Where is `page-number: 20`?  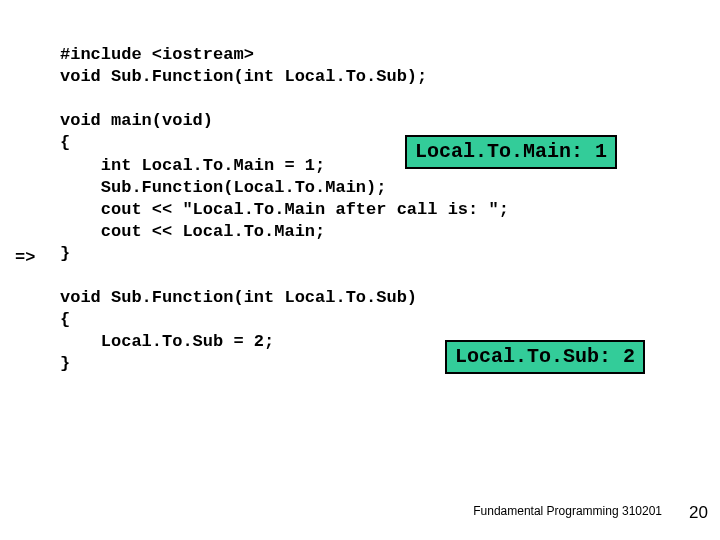 page-number: 20 is located at coordinates (698, 513).